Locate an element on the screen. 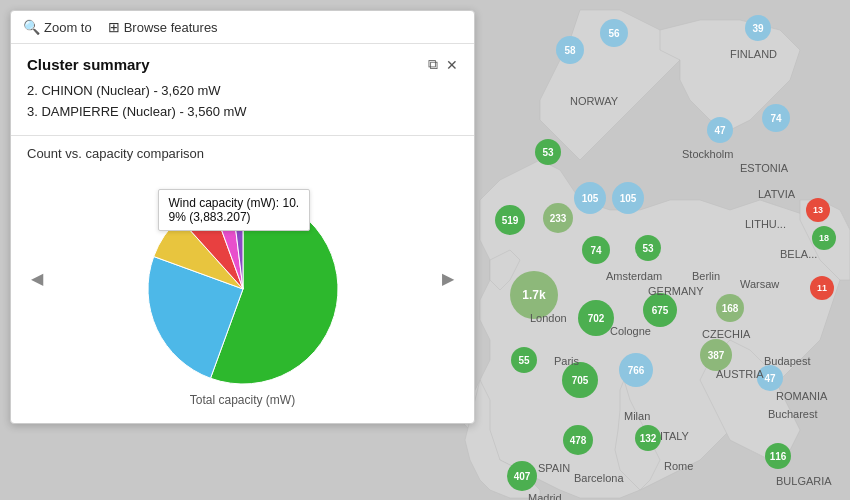  map-bubble-b13: 13 is located at coordinates (818, 210).